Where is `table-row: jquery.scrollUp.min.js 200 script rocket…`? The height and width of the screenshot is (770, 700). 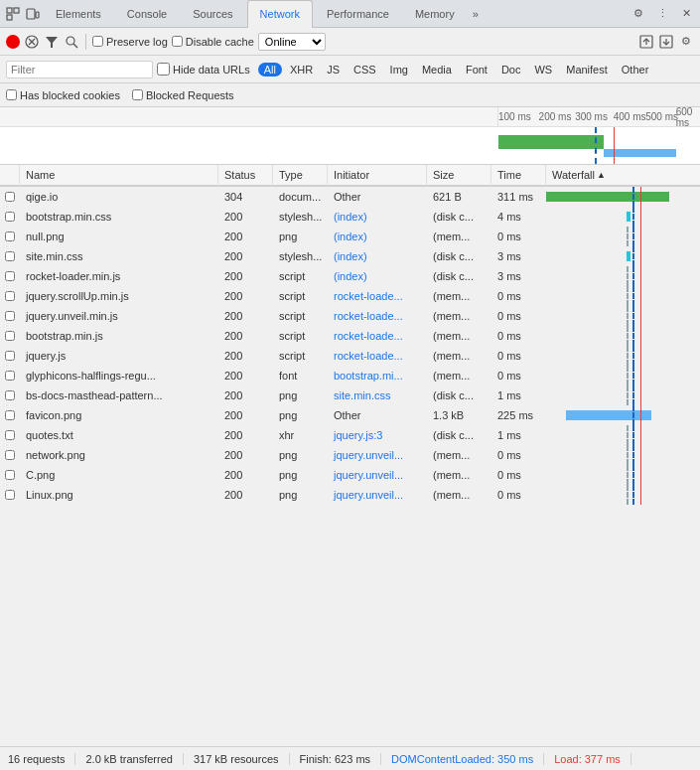
table-row: jquery.scrollUp.min.js 200 script rocket… is located at coordinates (350, 296).